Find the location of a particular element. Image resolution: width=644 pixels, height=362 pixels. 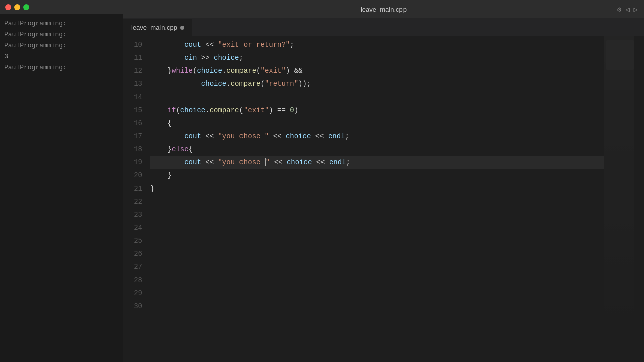

code-line-21: } is located at coordinates (377, 189).